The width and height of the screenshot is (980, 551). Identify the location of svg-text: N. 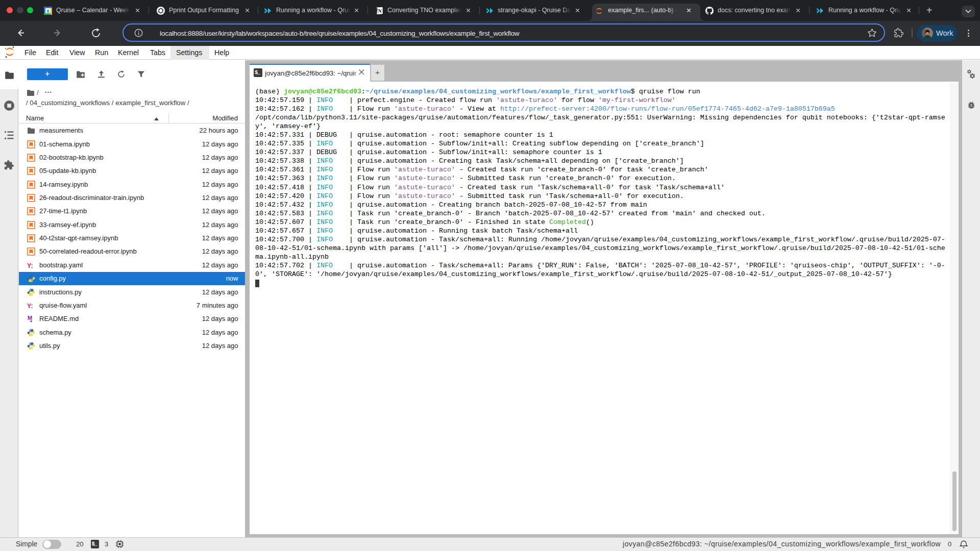
(380, 11).